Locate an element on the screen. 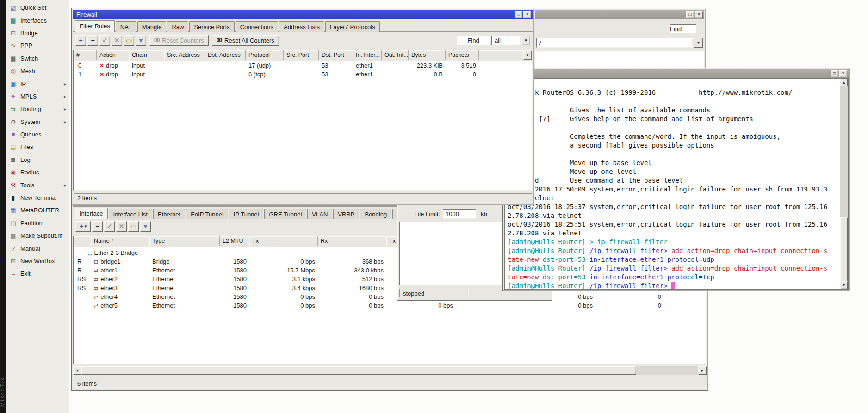  background-window-titlebar: □ × is located at coordinates (620, 14).